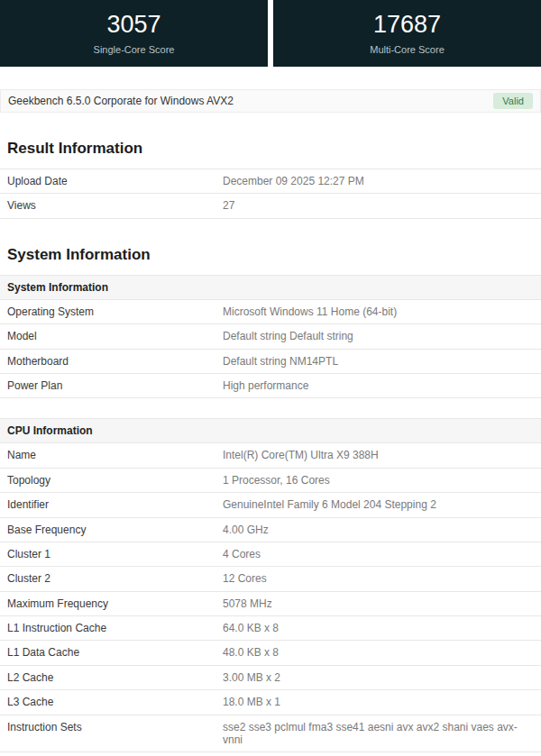 This screenshot has height=756, width=541. Describe the element at coordinates (270, 205) in the screenshot. I see `table-row: Views27` at that location.